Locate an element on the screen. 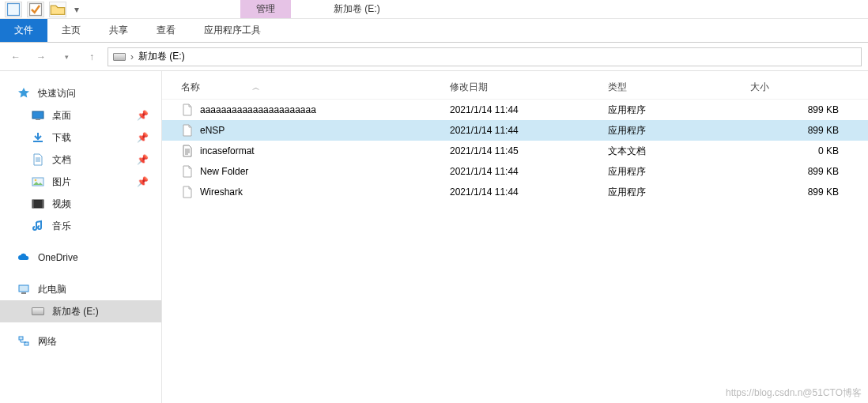  file-row: incaseformat2021/1/14 11:45文本文档0 KB is located at coordinates (515, 151).